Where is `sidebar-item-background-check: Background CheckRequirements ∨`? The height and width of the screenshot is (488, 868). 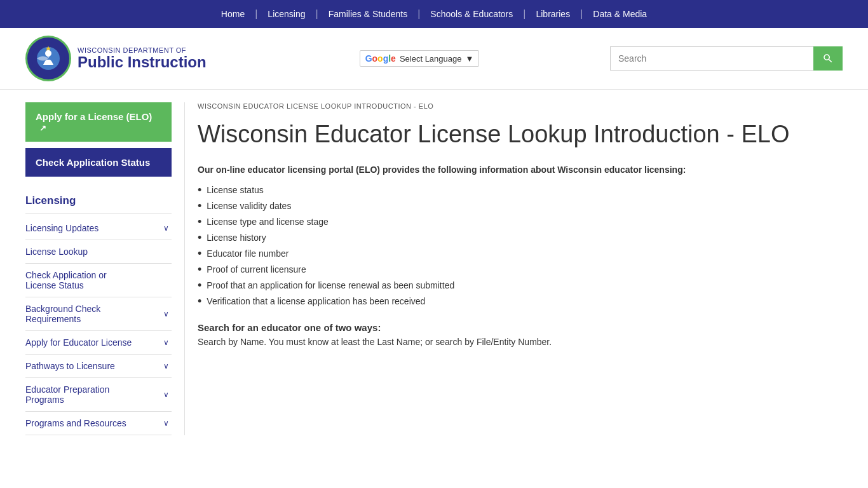
sidebar-item-background-check: Background CheckRequirements ∨ is located at coordinates (98, 314).